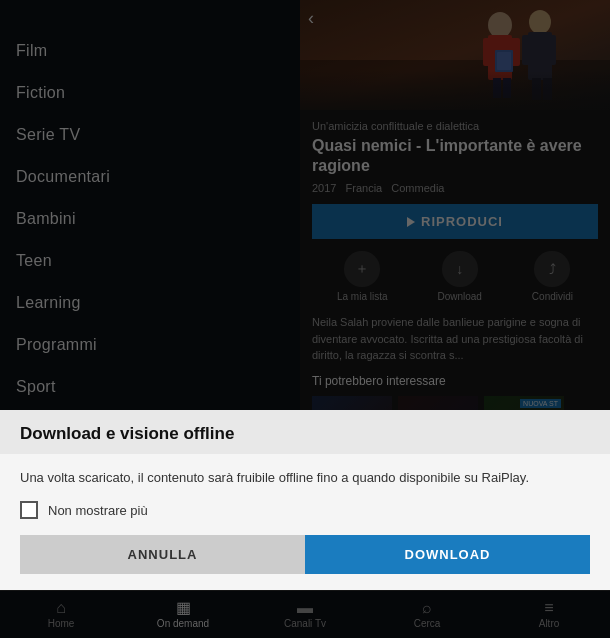  Describe the element at coordinates (305, 434) in the screenshot. I see `modal-title: Download e visione offline` at that location.